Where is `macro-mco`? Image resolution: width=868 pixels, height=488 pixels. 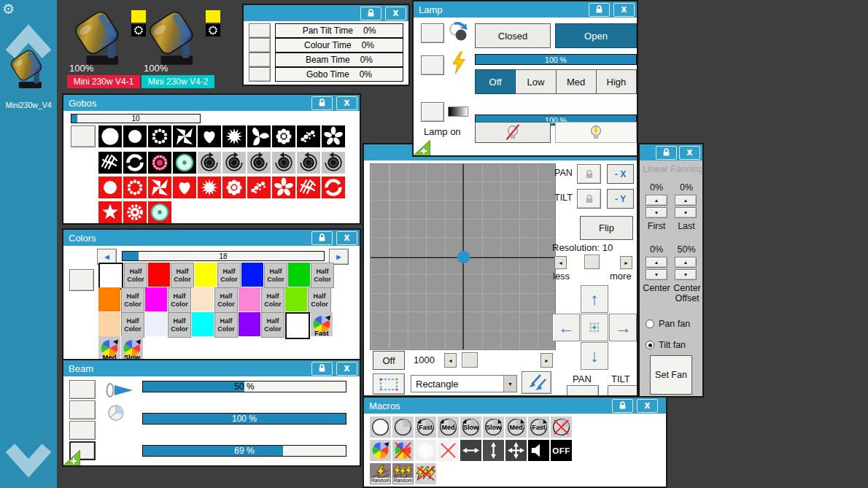
macro-mco is located at coordinates (381, 427).